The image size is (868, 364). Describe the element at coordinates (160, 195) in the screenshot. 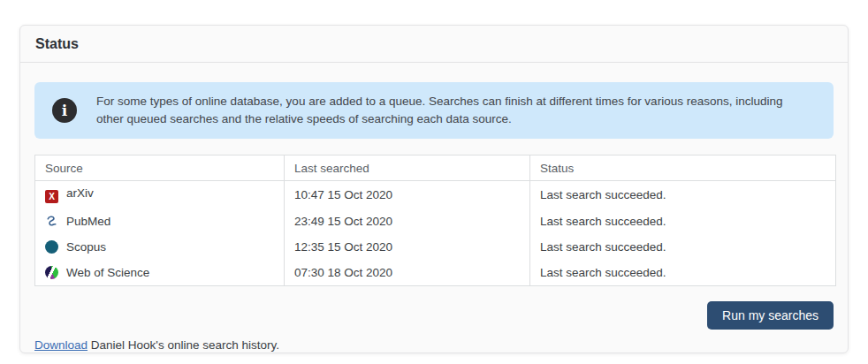

I see `source-cell: XarXiv` at that location.